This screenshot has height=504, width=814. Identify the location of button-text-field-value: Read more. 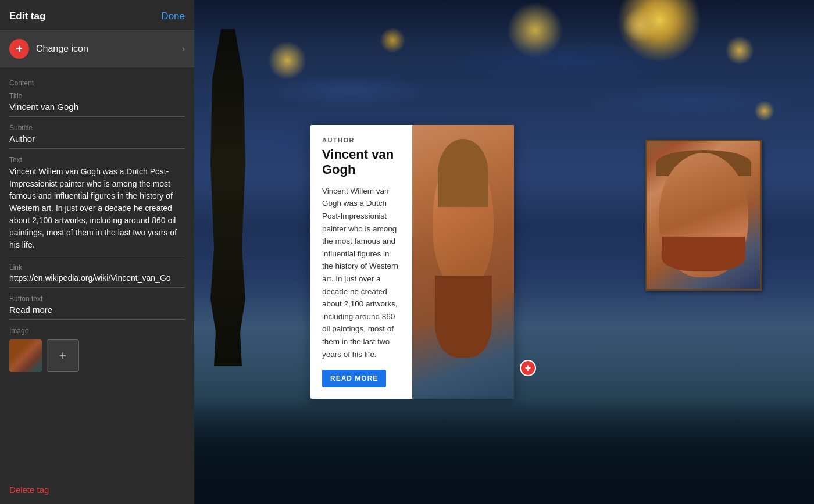
(97, 312).